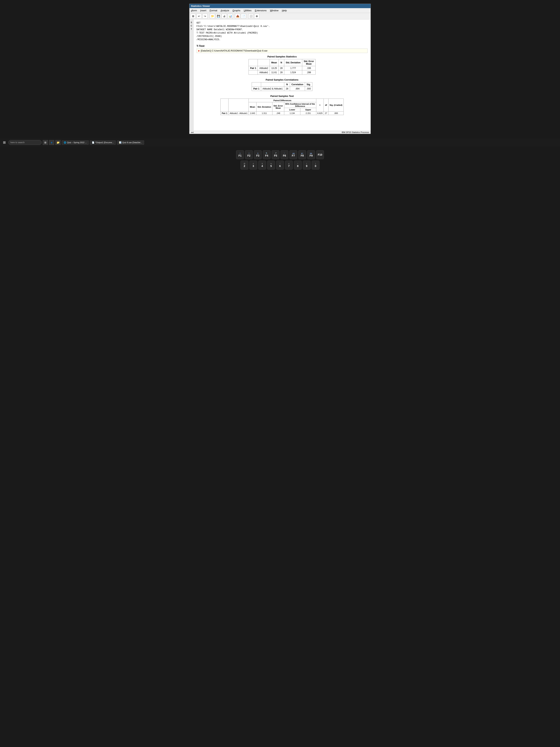 Image resolution: width=560 pixels, height=747 pixels. Describe the element at coordinates (293, 155) in the screenshot. I see `key-f7: ◀◀ F7` at that location.